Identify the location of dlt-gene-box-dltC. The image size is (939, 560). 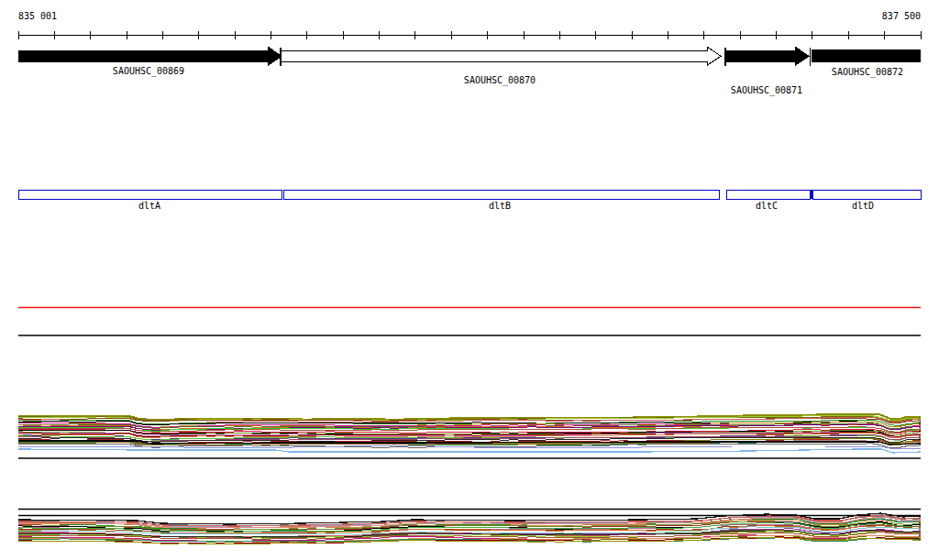
(768, 194).